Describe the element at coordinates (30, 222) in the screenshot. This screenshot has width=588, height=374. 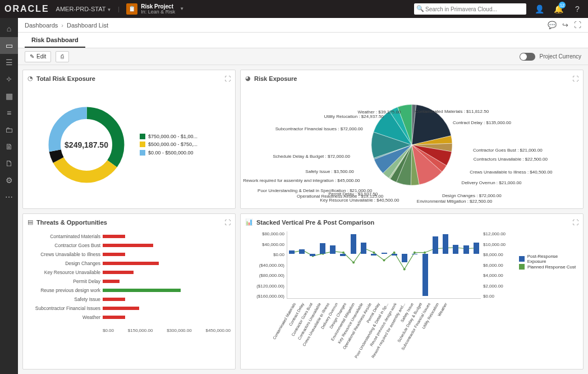
I see `bar-icon: ▤` at that location.